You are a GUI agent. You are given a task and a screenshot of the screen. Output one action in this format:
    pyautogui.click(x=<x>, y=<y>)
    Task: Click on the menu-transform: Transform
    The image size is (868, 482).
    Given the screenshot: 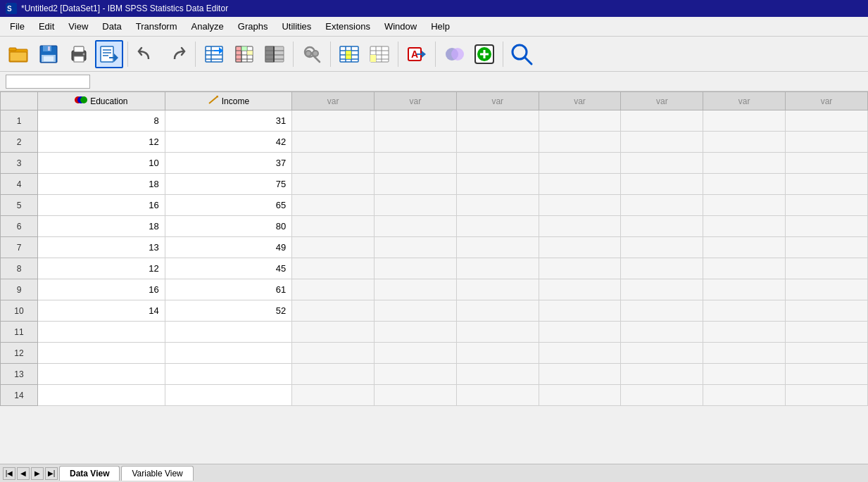 What is the action you would take?
    pyautogui.click(x=156, y=27)
    